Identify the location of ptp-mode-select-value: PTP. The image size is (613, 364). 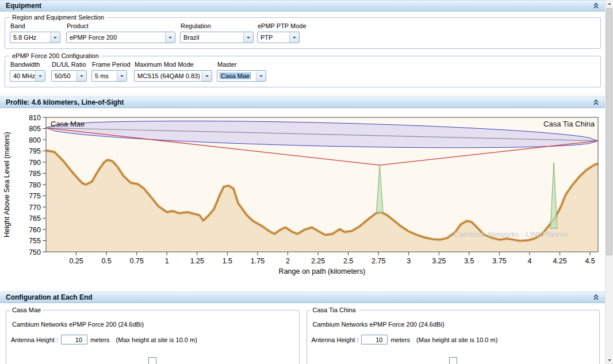
(274, 37).